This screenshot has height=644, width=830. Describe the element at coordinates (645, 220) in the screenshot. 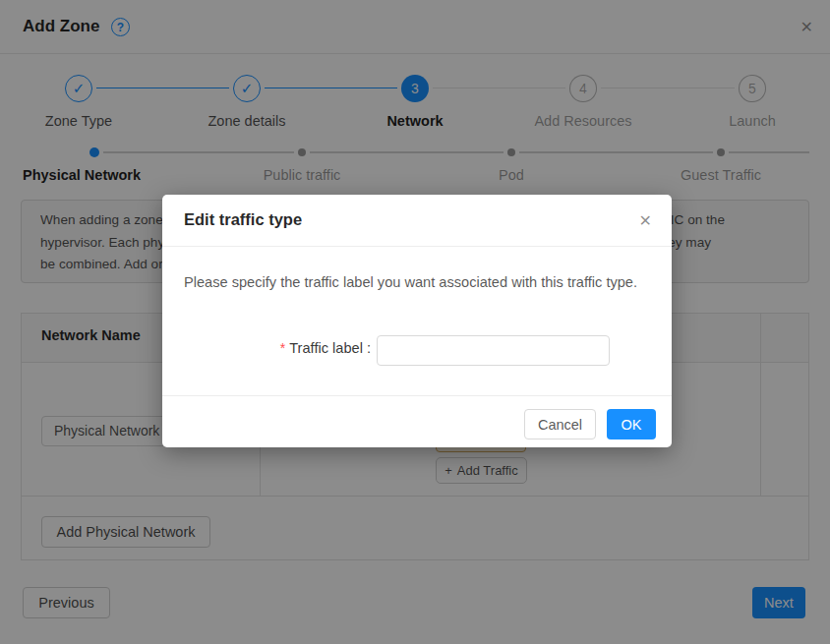

I see `modal-close-icon: ✕` at that location.